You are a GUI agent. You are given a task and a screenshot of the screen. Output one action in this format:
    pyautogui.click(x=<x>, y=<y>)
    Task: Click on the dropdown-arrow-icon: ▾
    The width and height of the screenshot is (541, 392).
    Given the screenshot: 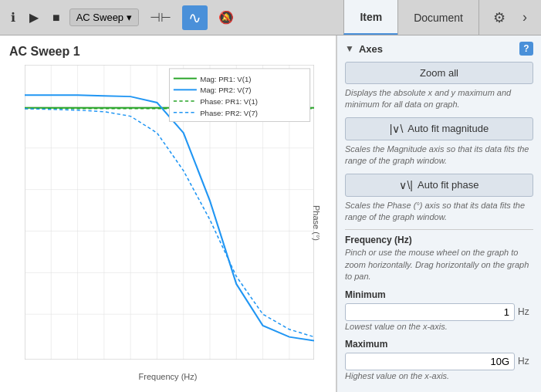 What is the action you would take?
    pyautogui.click(x=130, y=17)
    